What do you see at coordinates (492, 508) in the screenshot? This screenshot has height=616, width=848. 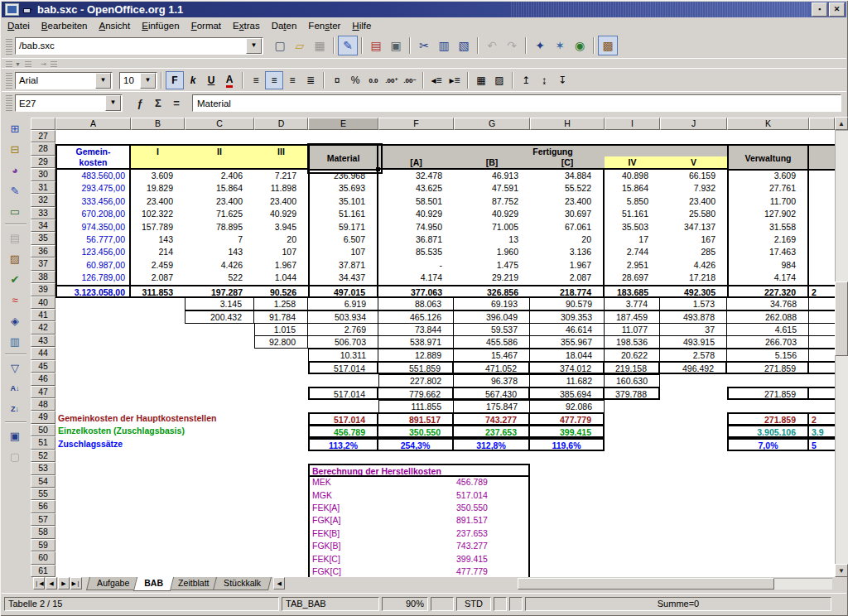 I see `cell-G55: 350.550` at bounding box center [492, 508].